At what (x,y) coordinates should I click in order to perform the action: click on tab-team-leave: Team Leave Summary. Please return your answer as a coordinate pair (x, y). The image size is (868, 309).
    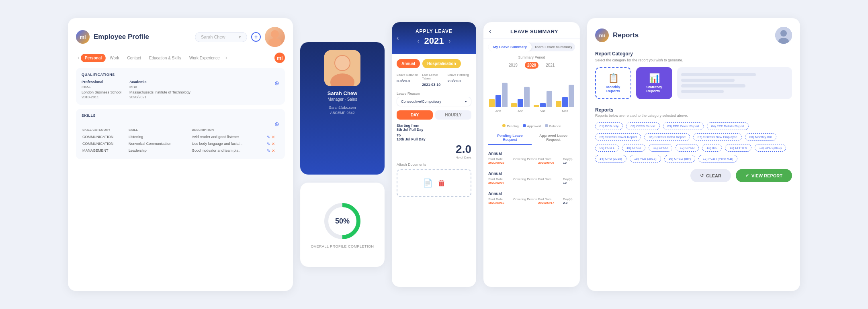
    Looking at the image, I should click on (553, 47).